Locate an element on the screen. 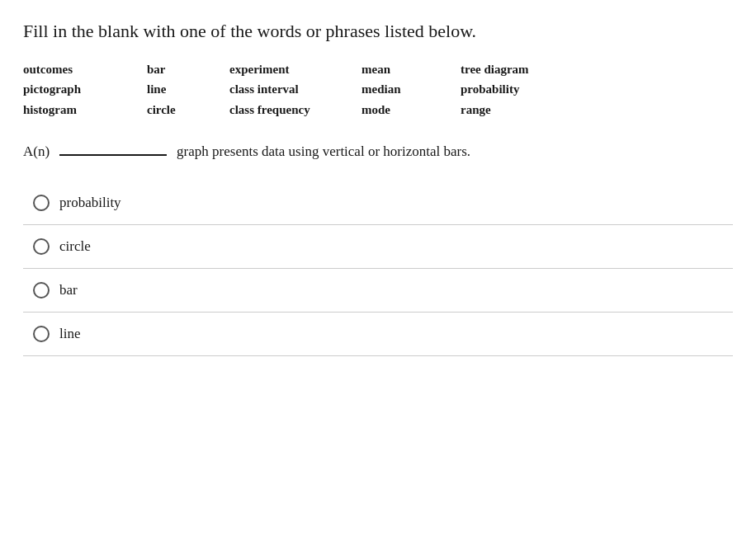 The image size is (756, 550). word-item: histogram is located at coordinates (85, 110).